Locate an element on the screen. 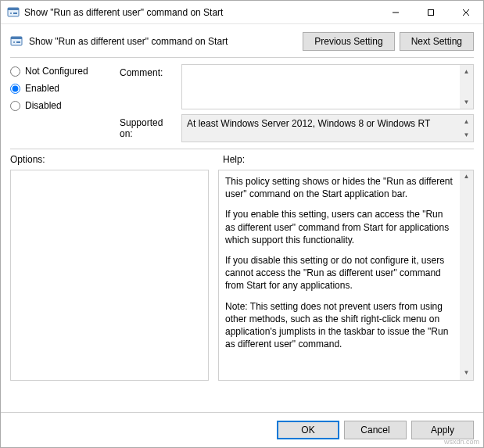  supported-row: Supported on: At least Windows Server 20… is located at coordinates (297, 128).